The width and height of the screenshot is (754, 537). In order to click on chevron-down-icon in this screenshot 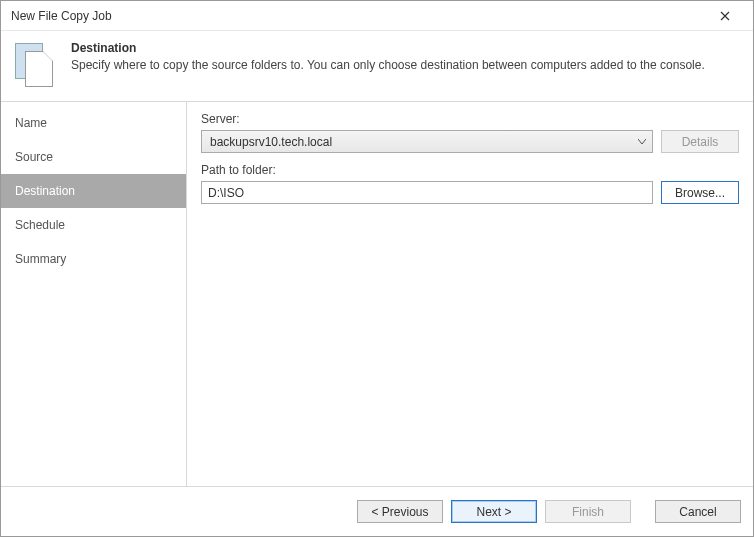, I will do `click(642, 142)`.